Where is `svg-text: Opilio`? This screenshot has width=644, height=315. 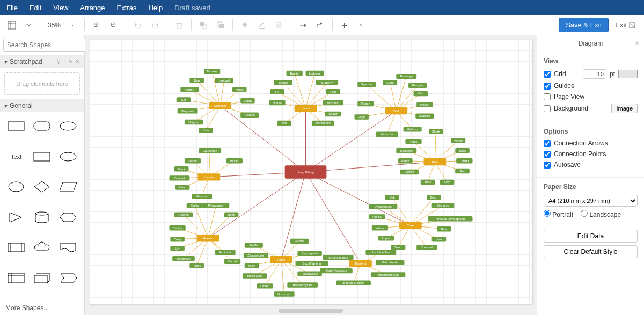 svg-text: Opilio is located at coordinates (195, 206).